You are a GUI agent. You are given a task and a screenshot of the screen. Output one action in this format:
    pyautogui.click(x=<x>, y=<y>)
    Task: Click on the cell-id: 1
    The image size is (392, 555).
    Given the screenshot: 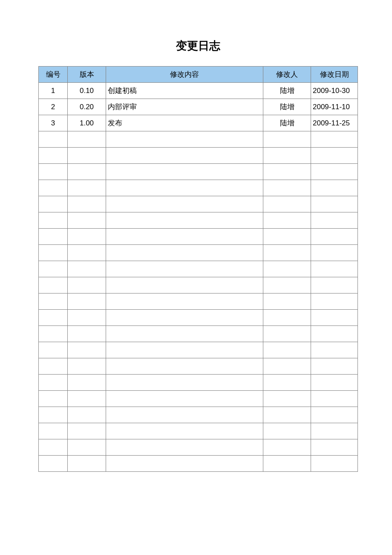 What is the action you would take?
    pyautogui.click(x=53, y=91)
    